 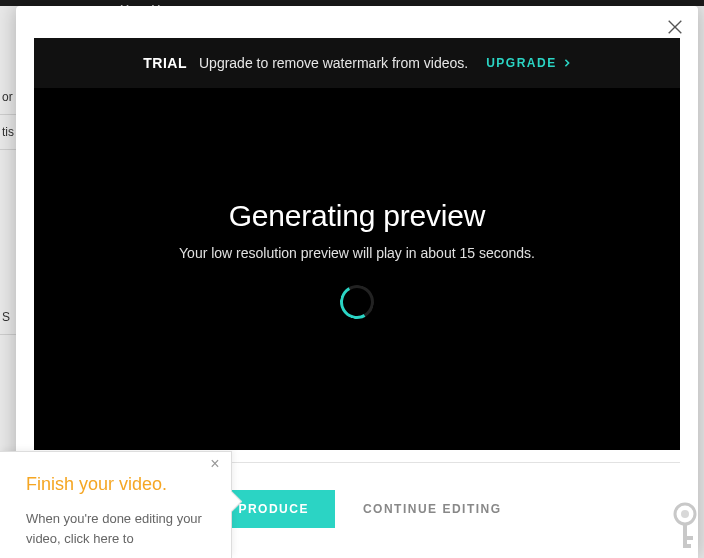 I want to click on key-badge-icon, so click(x=685, y=527).